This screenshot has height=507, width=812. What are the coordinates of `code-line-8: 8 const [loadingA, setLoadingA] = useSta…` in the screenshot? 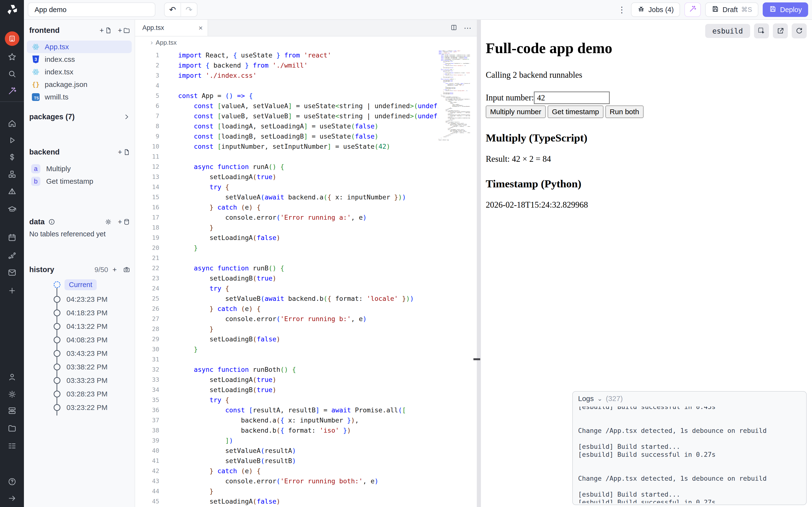 It's located at (287, 126).